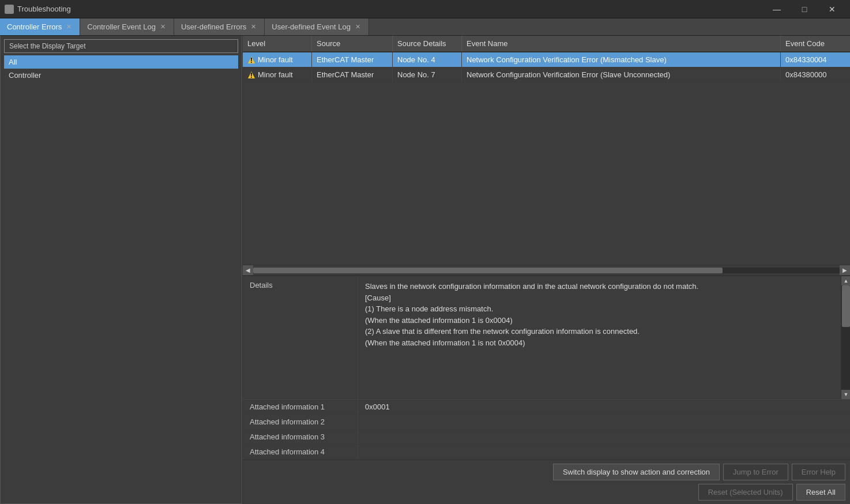 Image resolution: width=850 pixels, height=504 pixels. I want to click on error-help-button: Error Help, so click(819, 472).